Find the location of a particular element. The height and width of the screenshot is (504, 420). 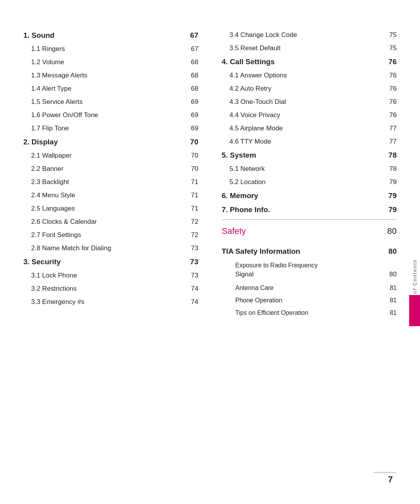

entry-page-2-5: 71 is located at coordinates (191, 209).